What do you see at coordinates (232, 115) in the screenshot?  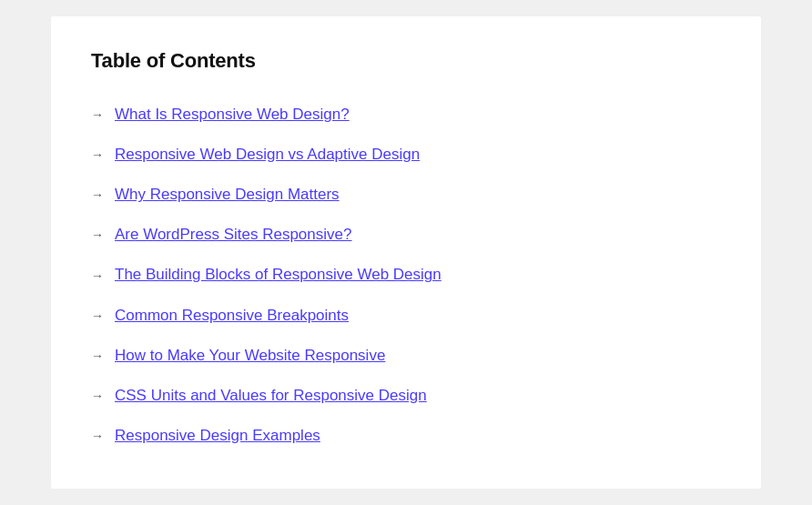 I see `toc-link-0: What Is Responsive Web Design?` at bounding box center [232, 115].